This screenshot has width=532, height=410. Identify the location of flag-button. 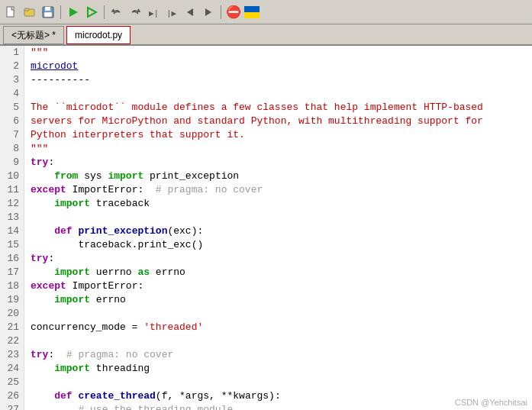
(252, 12).